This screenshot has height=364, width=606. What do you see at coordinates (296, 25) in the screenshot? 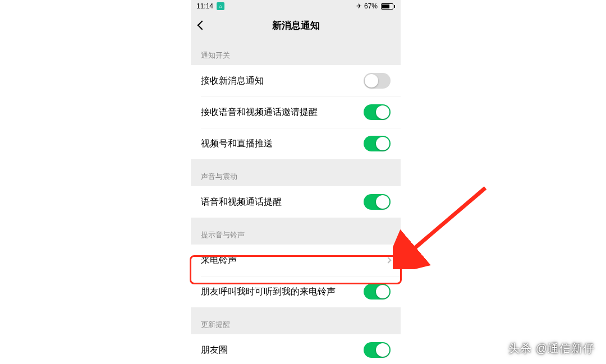
I see `nav-bar: 新消息通知` at bounding box center [296, 25].